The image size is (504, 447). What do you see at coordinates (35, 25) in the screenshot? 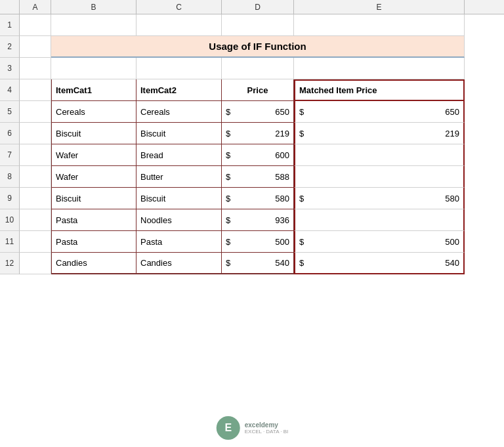
I see `cell-1a` at bounding box center [35, 25].